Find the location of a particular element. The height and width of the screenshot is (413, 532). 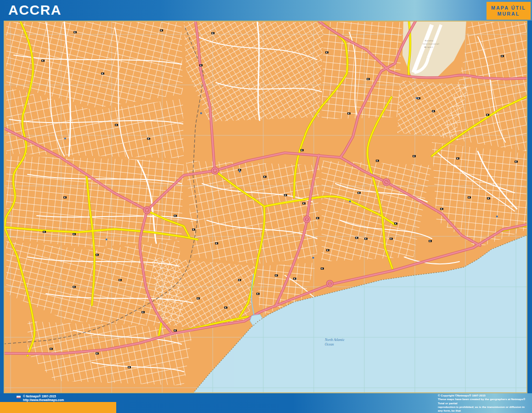

svg-text: Ocean is located at coordinates (329, 344).